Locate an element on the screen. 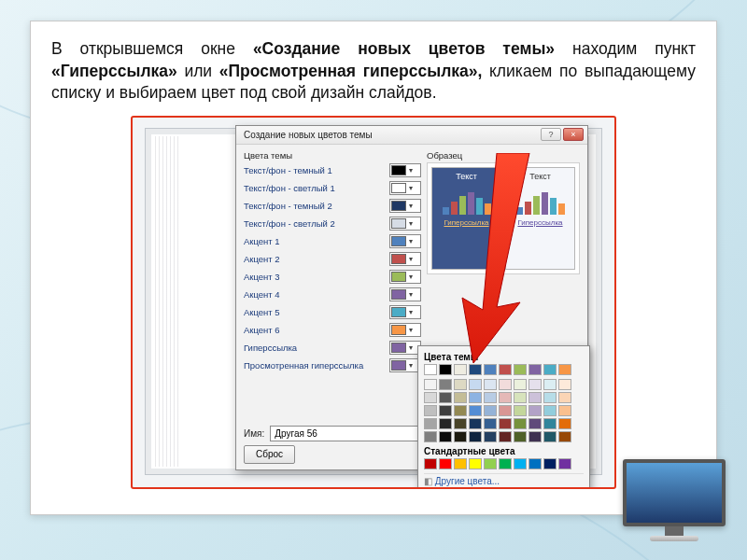 This screenshot has width=747, height=560. color-row: Акцент 4▾ is located at coordinates (332, 295).